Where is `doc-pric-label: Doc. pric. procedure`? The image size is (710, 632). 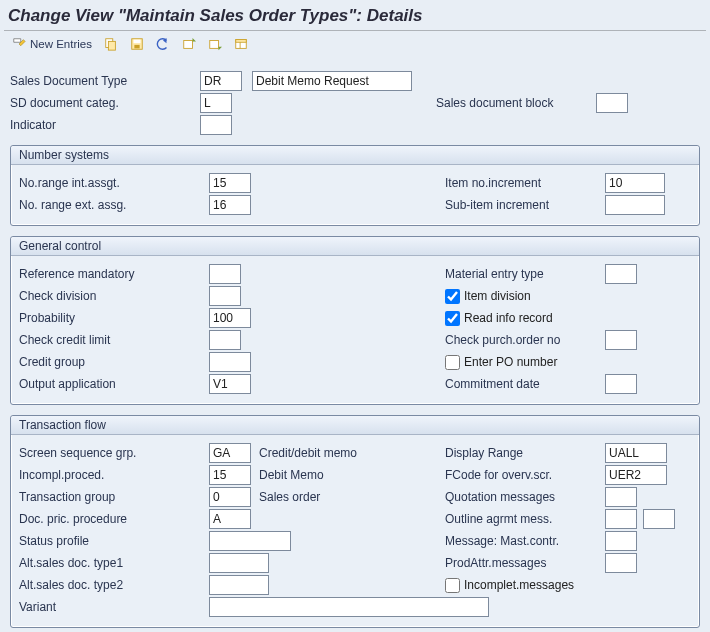
doc-pric-label: Doc. pric. procedure is located at coordinates (114, 519).